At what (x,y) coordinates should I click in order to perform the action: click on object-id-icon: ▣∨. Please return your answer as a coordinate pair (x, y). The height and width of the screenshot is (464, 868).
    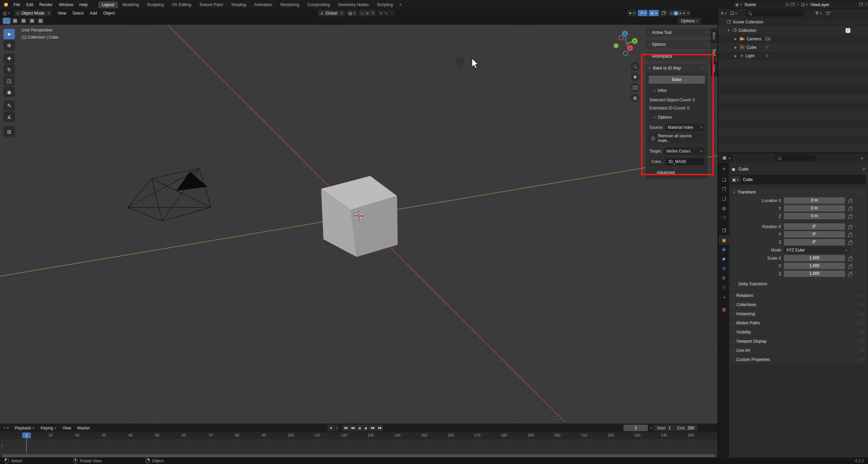
    Looking at the image, I should click on (736, 180).